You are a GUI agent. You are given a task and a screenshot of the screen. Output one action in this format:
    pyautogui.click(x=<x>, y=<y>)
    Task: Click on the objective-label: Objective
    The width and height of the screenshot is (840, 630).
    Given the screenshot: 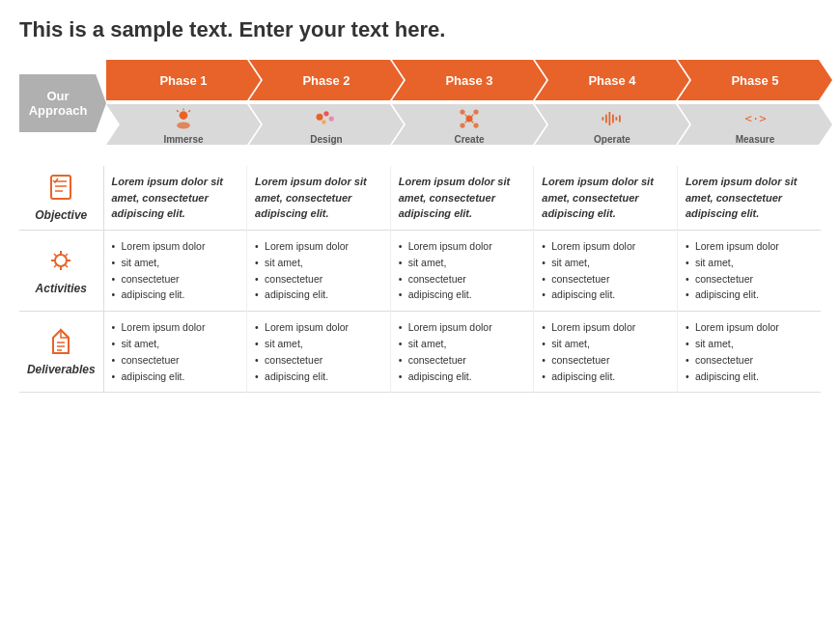 What is the action you would take?
    pyautogui.click(x=62, y=215)
    